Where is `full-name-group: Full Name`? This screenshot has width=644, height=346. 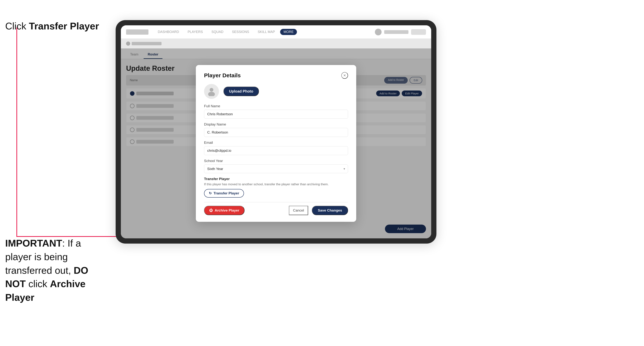
full-name-group: Full Name is located at coordinates (276, 111).